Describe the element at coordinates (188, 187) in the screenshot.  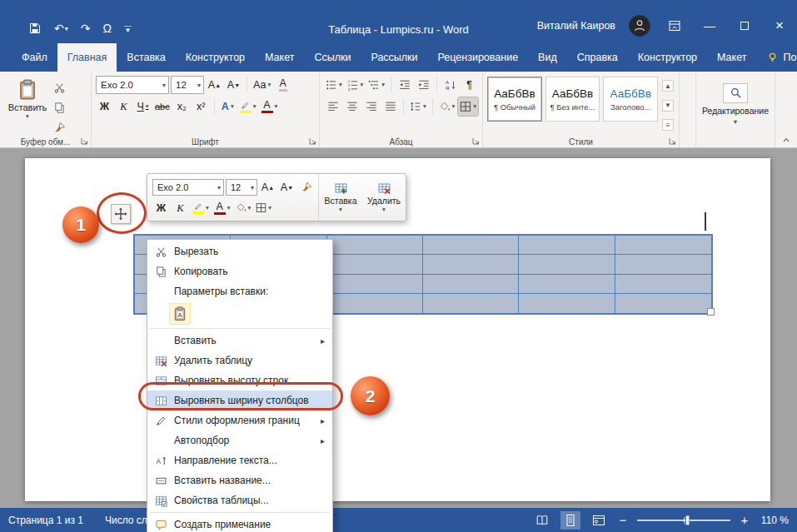
I see `mini-font-name-combo: Exo 2.0` at that location.